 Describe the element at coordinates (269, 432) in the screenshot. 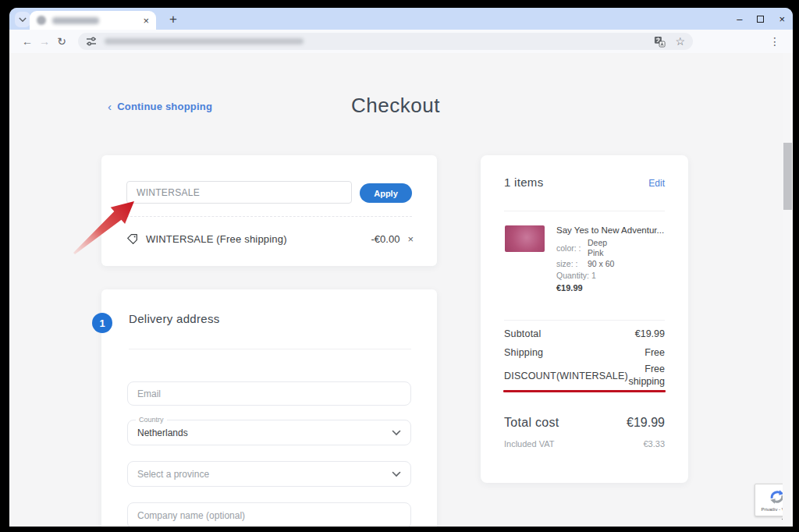

I see `country-select: Country Netherlands` at that location.